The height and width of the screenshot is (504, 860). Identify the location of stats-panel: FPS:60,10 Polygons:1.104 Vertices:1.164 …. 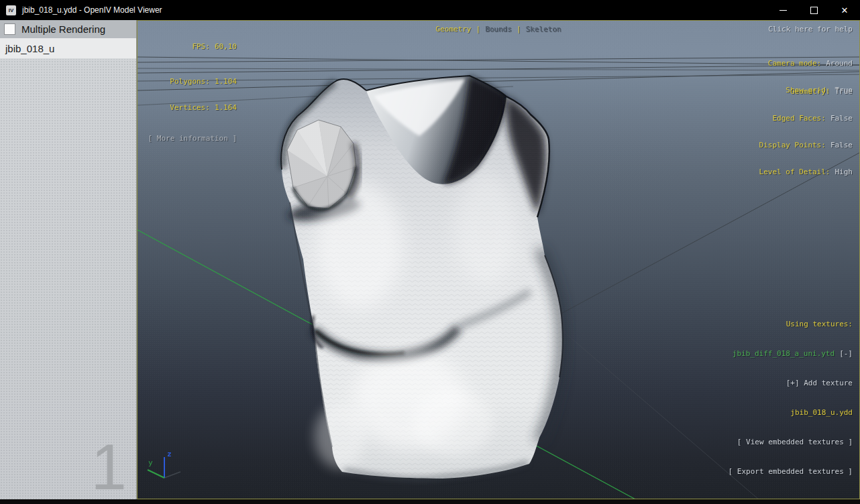
(190, 92).